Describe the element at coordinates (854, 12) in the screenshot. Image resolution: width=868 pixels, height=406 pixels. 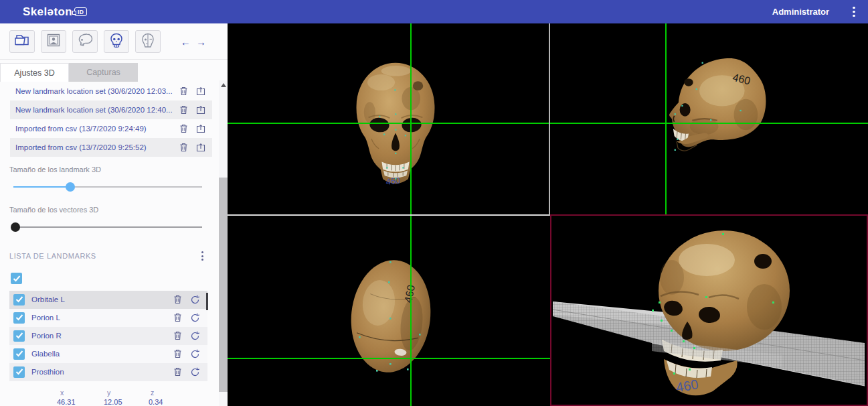
I see `overflow-menu-icon` at that location.